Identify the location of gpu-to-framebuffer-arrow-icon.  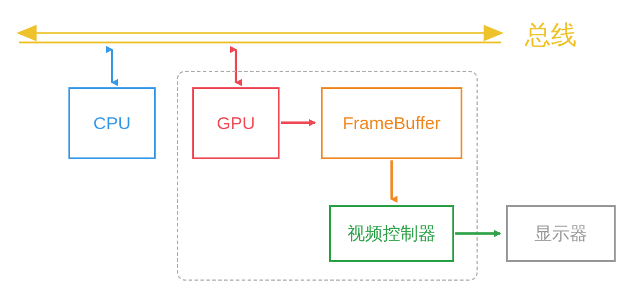
(301, 123).